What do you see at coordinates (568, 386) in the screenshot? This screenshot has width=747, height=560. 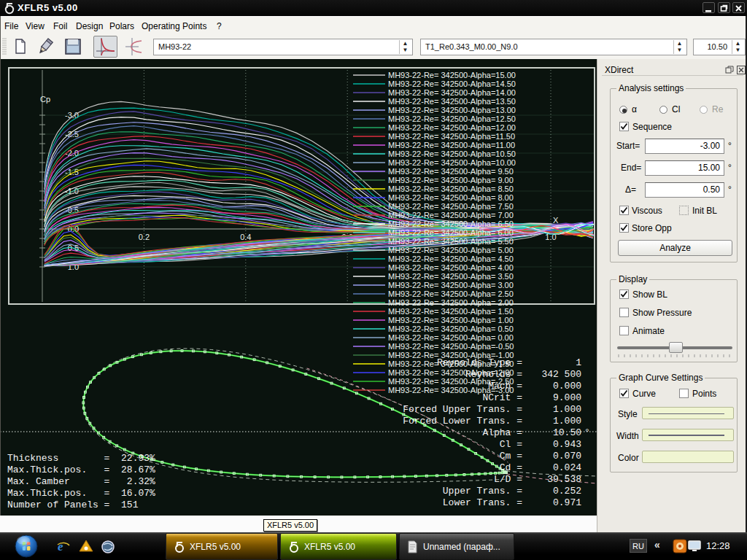 I see `svg-text: 0.000` at bounding box center [568, 386].